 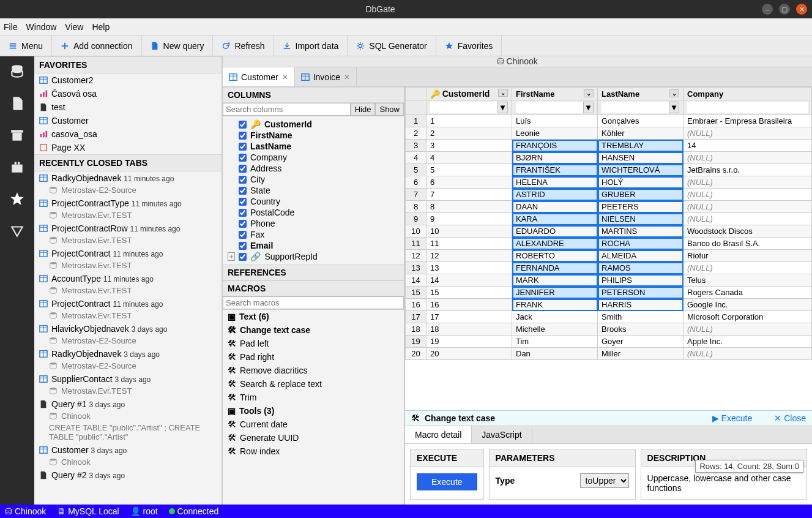 What do you see at coordinates (313, 272) in the screenshot?
I see `references-header: REFERENCES` at bounding box center [313, 272].